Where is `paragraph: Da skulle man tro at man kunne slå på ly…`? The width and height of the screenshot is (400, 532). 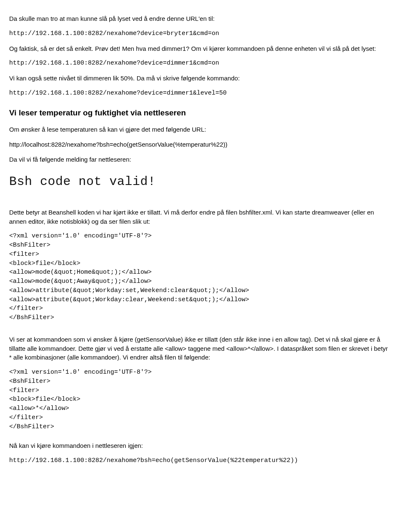 paragraph: Da skulle man tro at man kunne slå på ly… is located at coordinates (200, 19).